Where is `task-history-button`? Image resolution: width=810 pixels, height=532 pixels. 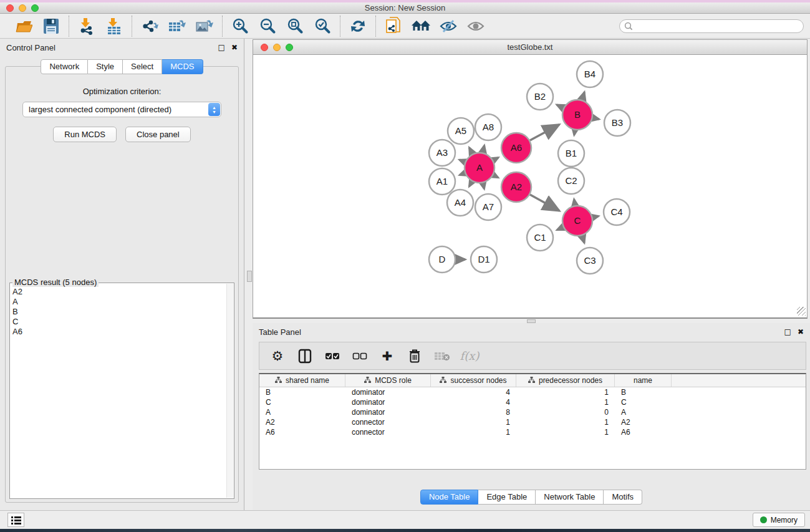 task-history-button is located at coordinates (16, 520).